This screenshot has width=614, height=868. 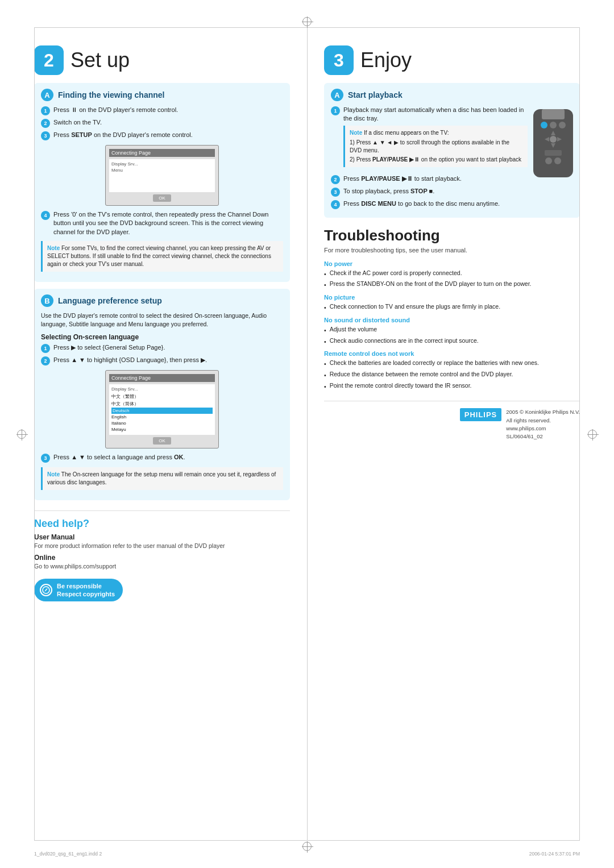 I want to click on no-picture-item-1: • Check connection to TV and ensure the …, so click(x=452, y=307).